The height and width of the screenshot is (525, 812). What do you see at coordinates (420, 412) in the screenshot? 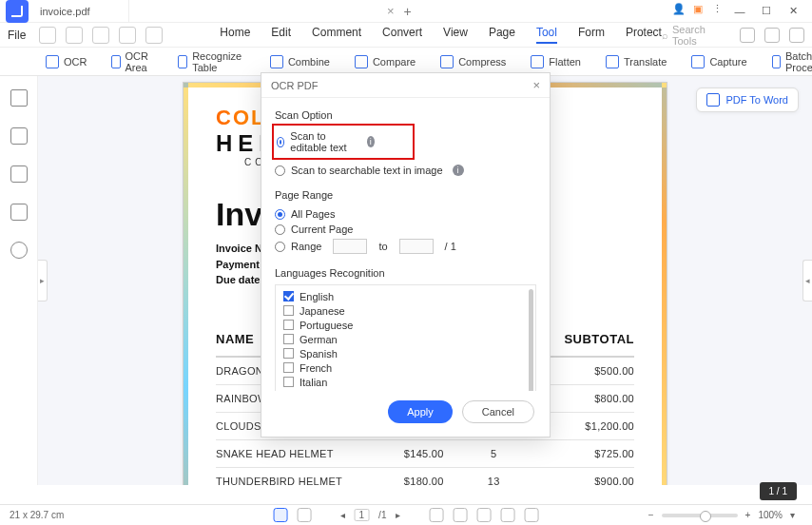
I see `apply-button: Apply` at bounding box center [420, 412].